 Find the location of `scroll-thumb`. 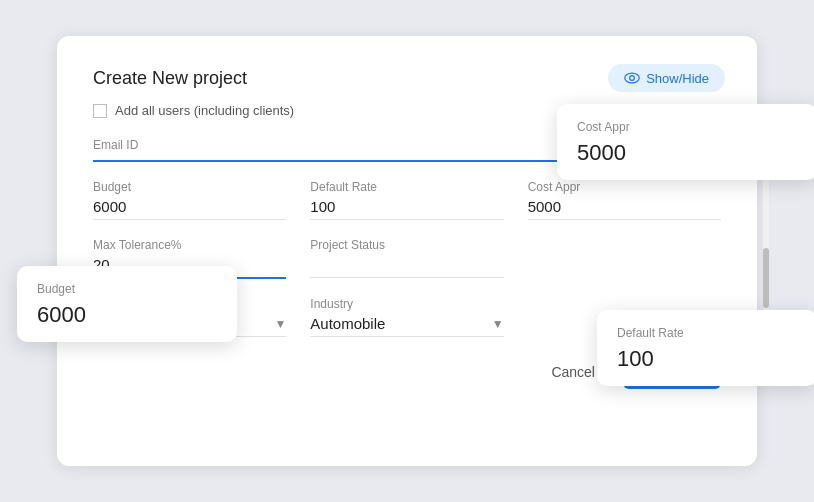

scroll-thumb is located at coordinates (766, 278).